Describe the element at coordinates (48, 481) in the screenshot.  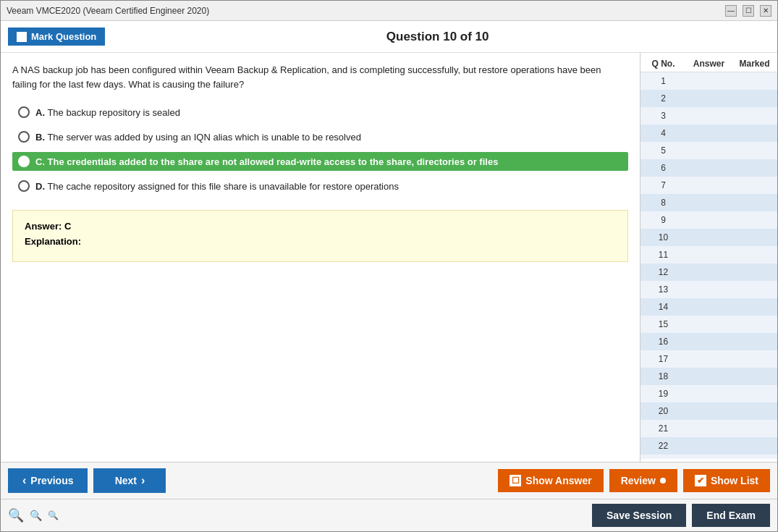
I see `previous-button: ‹ Previous` at that location.